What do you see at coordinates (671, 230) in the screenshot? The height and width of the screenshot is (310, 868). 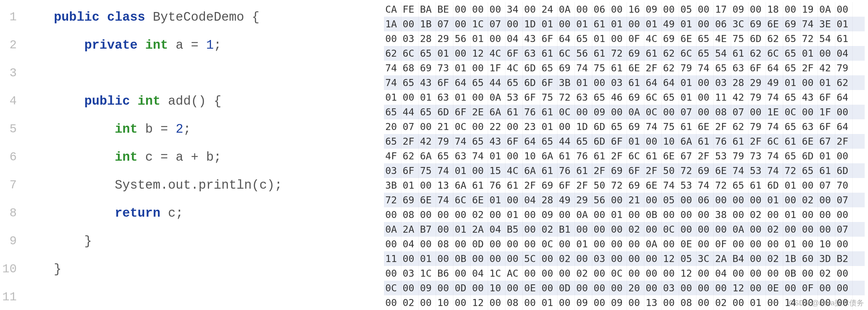 I see `hex-byte: 0C` at bounding box center [671, 230].